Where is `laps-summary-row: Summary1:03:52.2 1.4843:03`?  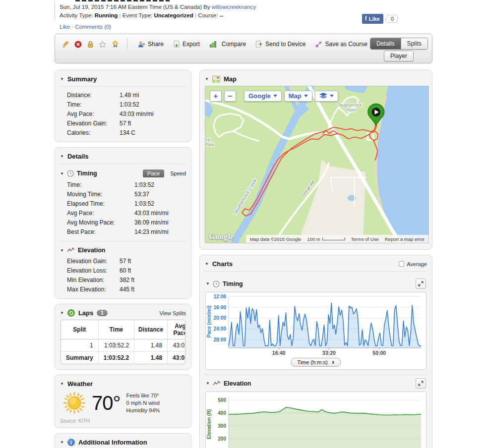 laps-summary-row: Summary1:03:52.2 1.4843:03 is located at coordinates (123, 358).